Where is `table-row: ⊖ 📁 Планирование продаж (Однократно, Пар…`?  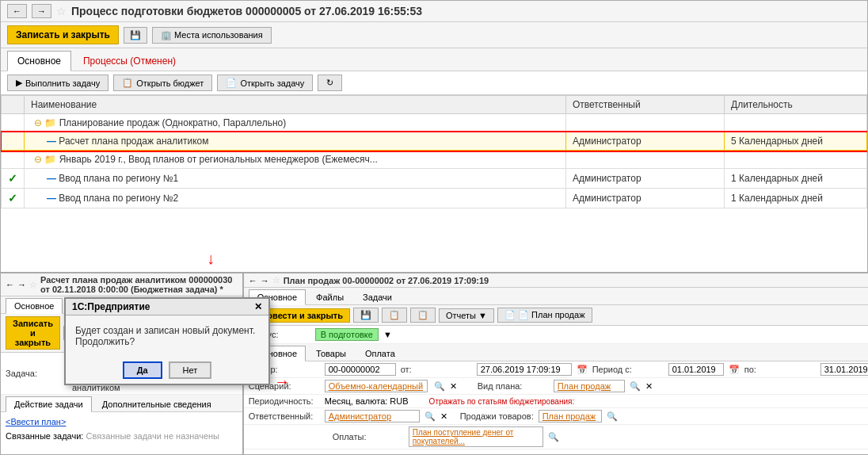
table-row: ⊖ 📁 Планирование продаж (Однократно, Пар… is located at coordinates (434, 124).